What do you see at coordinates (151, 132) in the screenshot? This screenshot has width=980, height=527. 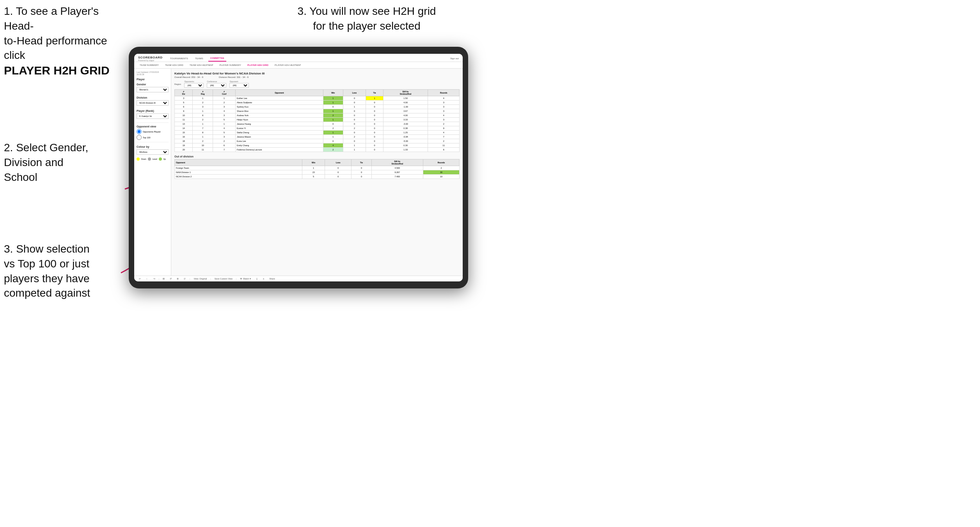 I see `radio1-label: Opponents Played` at bounding box center [151, 132].